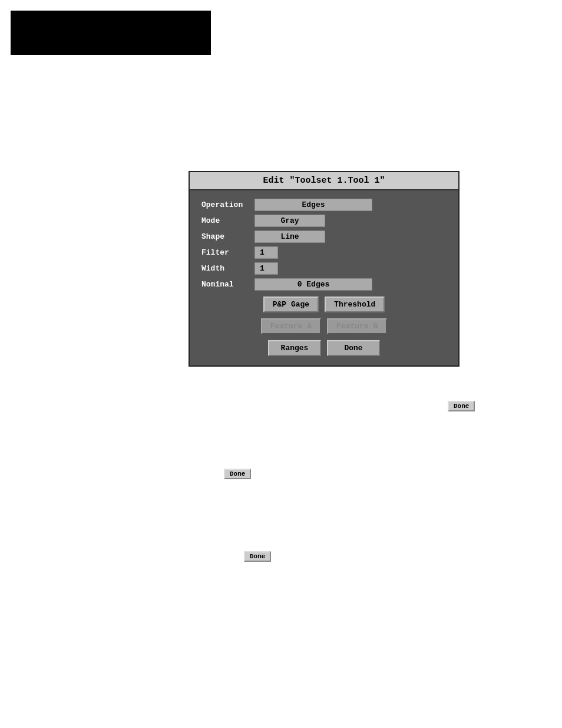  I want to click on filter-value: 1, so click(266, 252).